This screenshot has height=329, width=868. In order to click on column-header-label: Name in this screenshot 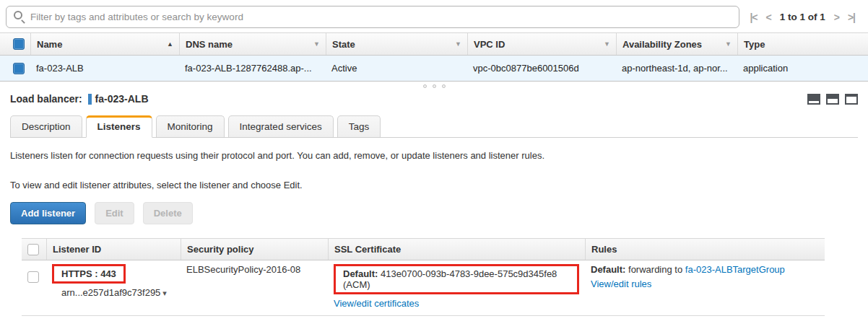, I will do `click(49, 45)`.